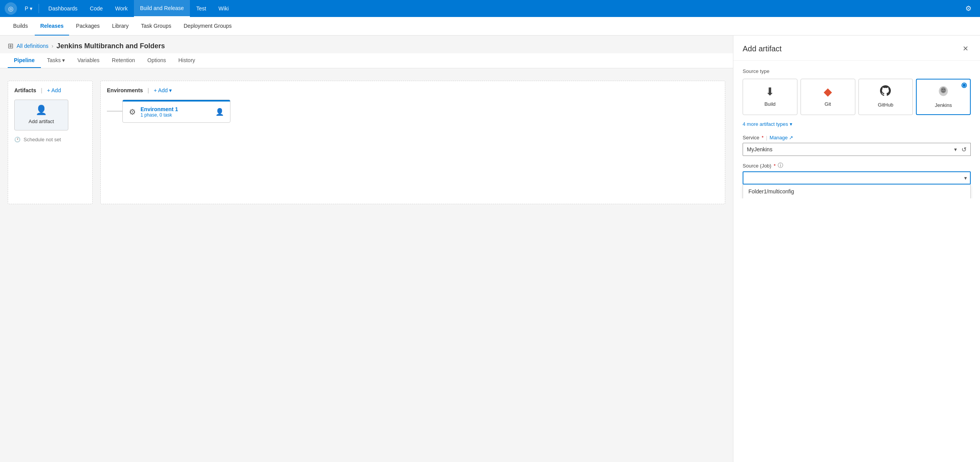  Describe the element at coordinates (857, 48) in the screenshot. I see `panel-header: Add artifact ✕` at that location.